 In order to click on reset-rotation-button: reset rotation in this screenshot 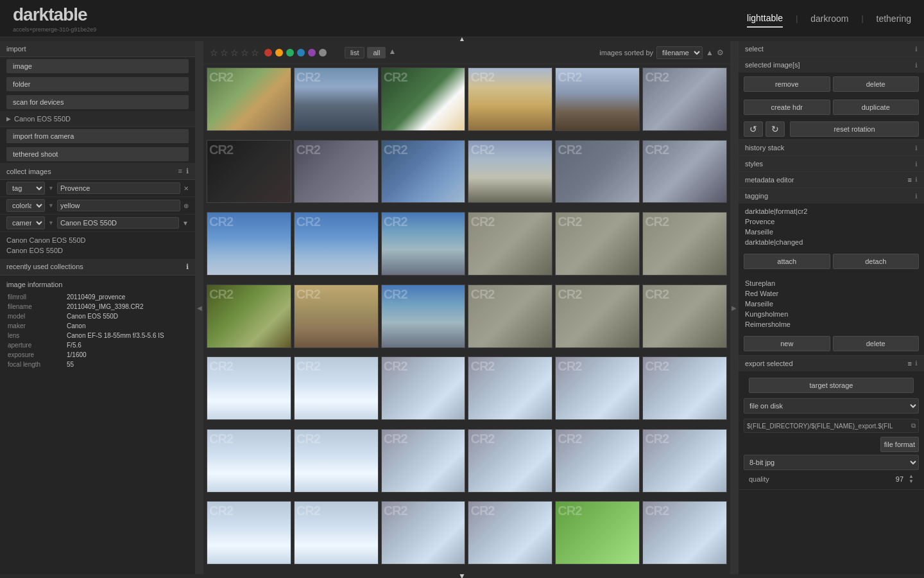, I will do `click(855, 129)`.